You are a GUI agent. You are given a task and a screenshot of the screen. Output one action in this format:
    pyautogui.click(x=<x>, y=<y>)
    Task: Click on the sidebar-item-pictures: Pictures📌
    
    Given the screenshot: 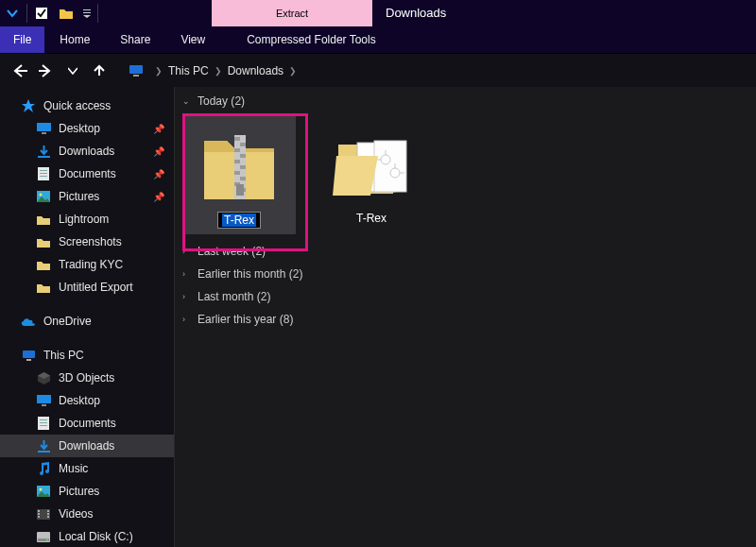 What is the action you would take?
    pyautogui.click(x=87, y=197)
    